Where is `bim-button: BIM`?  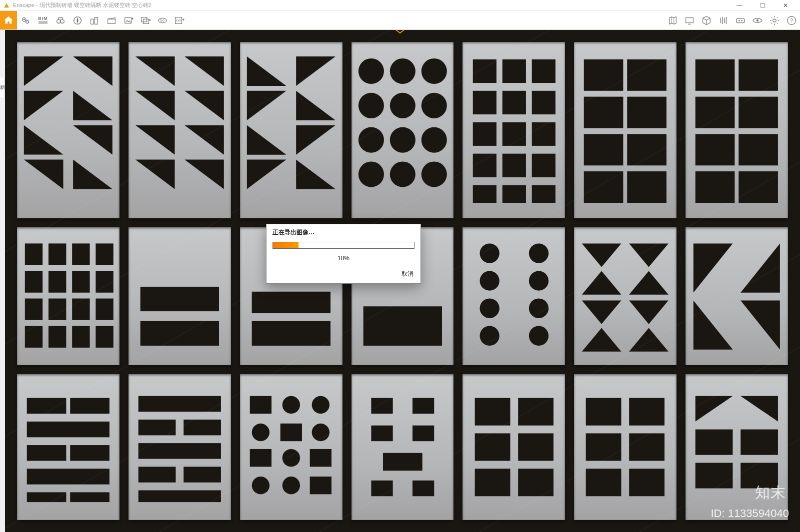 bim-button: BIM is located at coordinates (43, 20).